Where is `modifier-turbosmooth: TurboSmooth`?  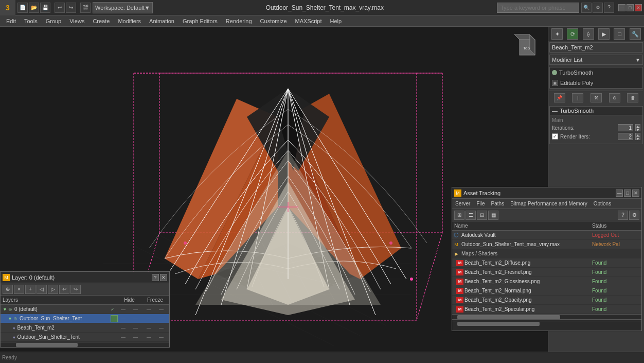
modifier-turbosmooth: TurboSmooth is located at coordinates (596, 73).